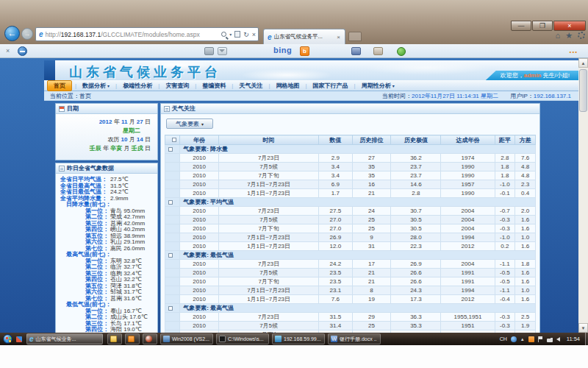 The image size is (588, 368). Describe the element at coordinates (542, 26) in the screenshot. I see `maximize-button: ❐` at that location.